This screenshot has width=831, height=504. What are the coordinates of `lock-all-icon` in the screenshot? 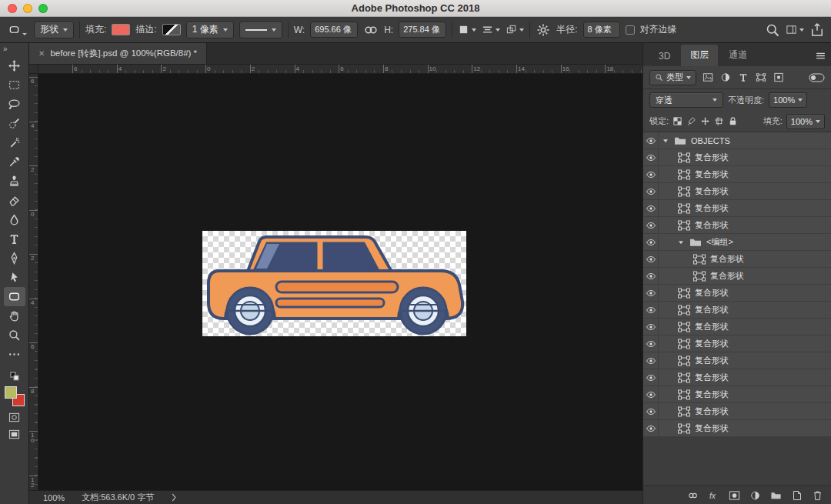 It's located at (733, 122).